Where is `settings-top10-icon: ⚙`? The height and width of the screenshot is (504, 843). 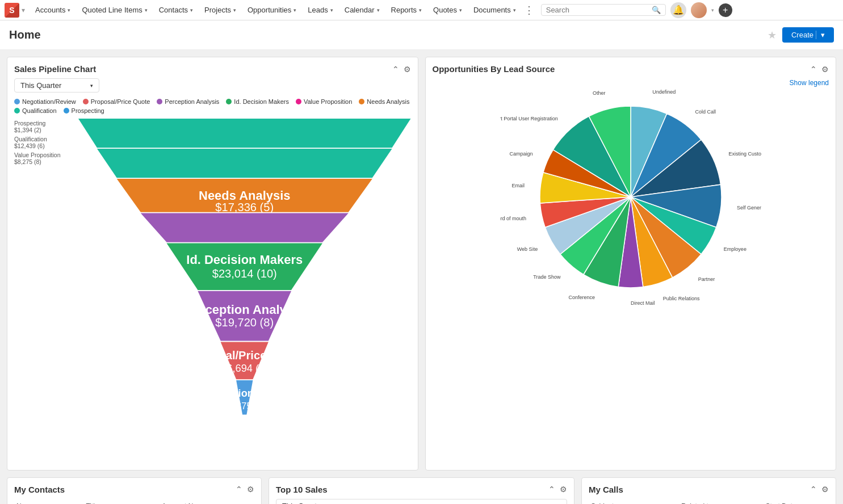 settings-top10-icon: ⚙ is located at coordinates (563, 489).